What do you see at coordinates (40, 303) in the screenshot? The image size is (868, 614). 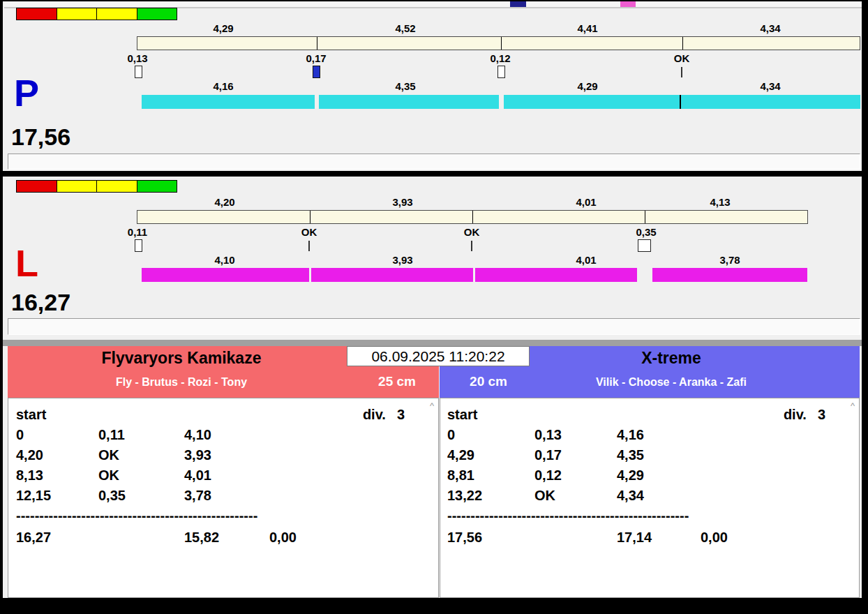 I see `lane-total-l: 16,27` at bounding box center [40, 303].